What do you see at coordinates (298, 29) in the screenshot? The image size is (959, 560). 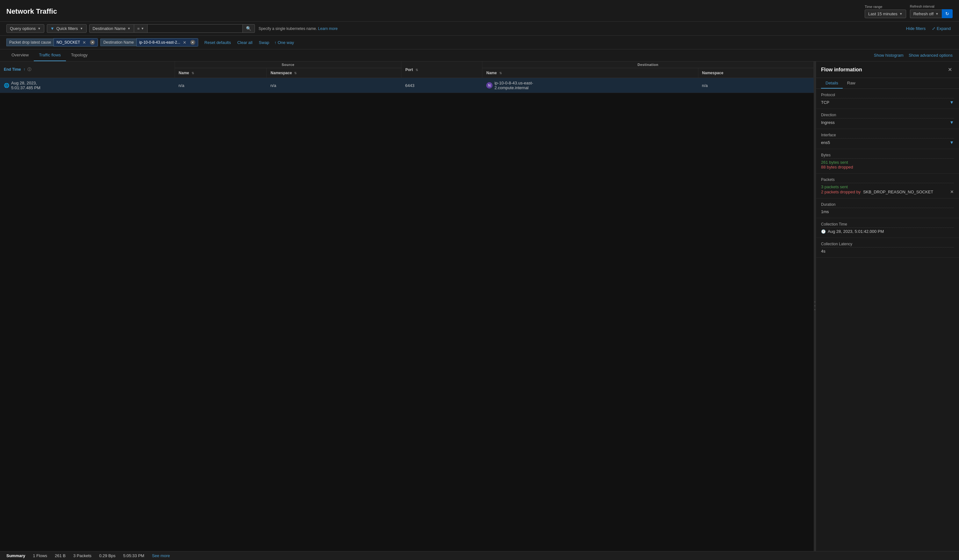 I see `filter-hint: Specify a single kubernetes name. Learn …` at bounding box center [298, 29].